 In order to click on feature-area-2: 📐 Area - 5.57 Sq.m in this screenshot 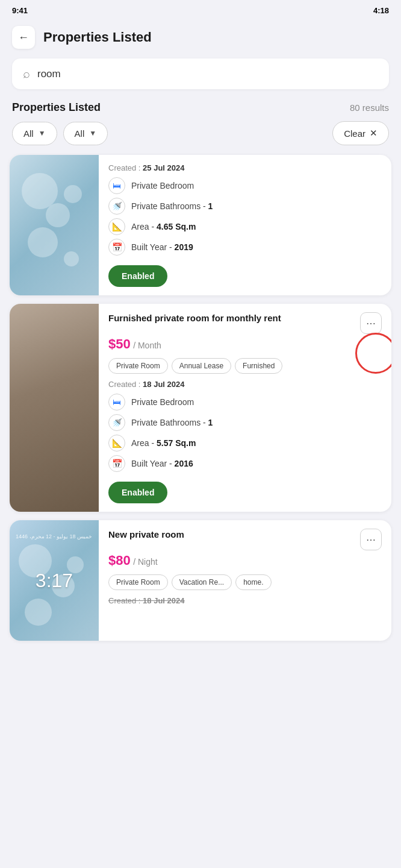, I will do `click(245, 443)`.